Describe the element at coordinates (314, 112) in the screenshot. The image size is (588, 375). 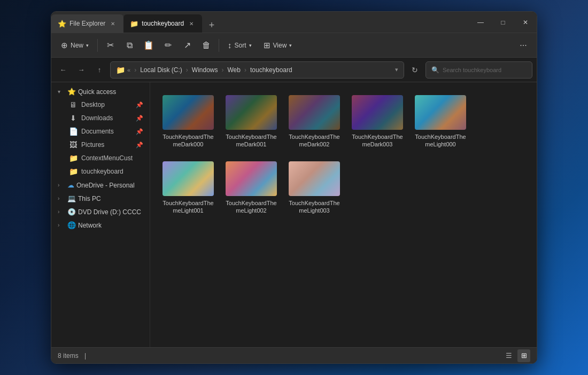
I see `file-thumb-dark002` at that location.